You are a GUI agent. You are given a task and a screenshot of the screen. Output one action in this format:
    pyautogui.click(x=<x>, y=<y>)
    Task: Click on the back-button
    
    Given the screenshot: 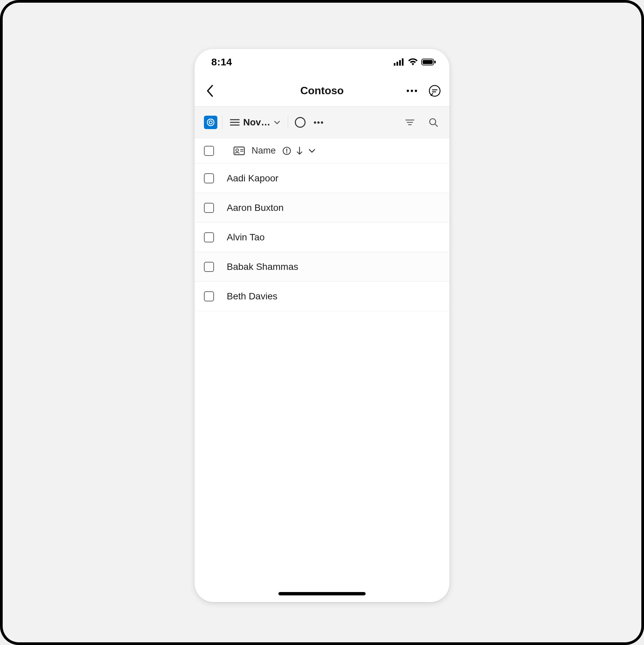 What is the action you would take?
    pyautogui.click(x=210, y=91)
    